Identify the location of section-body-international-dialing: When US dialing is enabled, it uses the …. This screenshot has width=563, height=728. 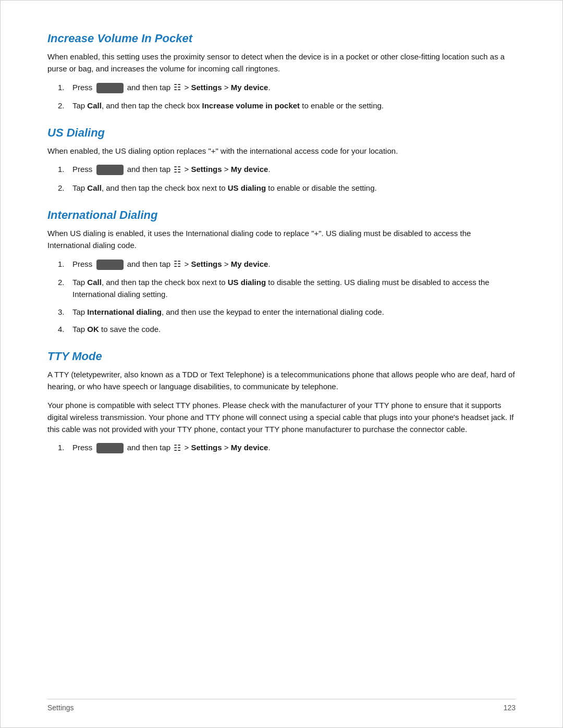
(282, 240).